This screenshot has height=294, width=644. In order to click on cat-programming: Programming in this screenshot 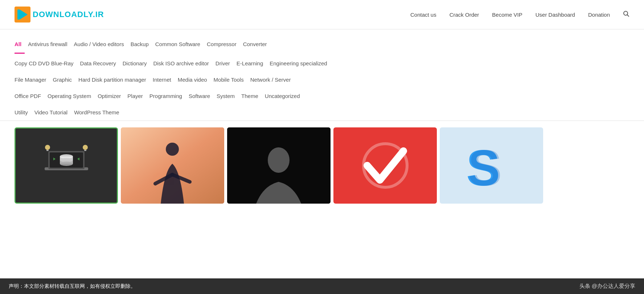, I will do `click(169, 96)`.